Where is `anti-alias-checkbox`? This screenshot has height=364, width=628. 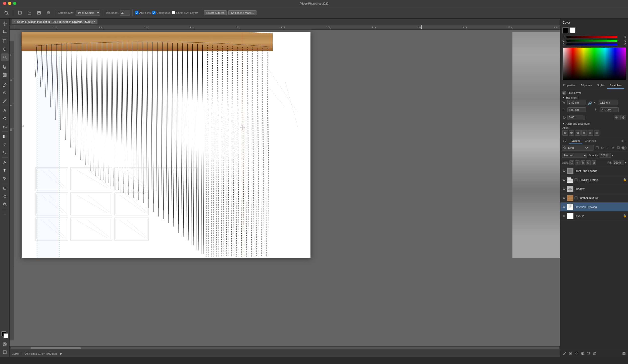 anti-alias-checkbox is located at coordinates (137, 13).